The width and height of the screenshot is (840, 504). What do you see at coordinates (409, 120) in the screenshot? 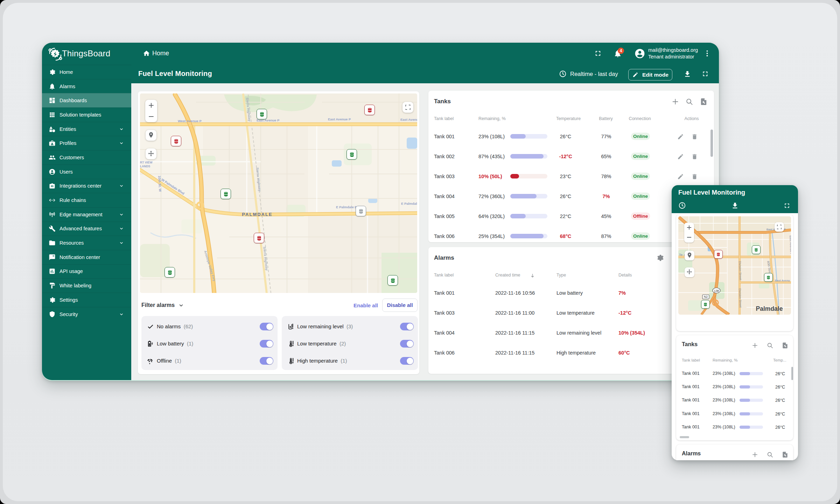
I see `svg-text: East Avenue` at bounding box center [409, 120].